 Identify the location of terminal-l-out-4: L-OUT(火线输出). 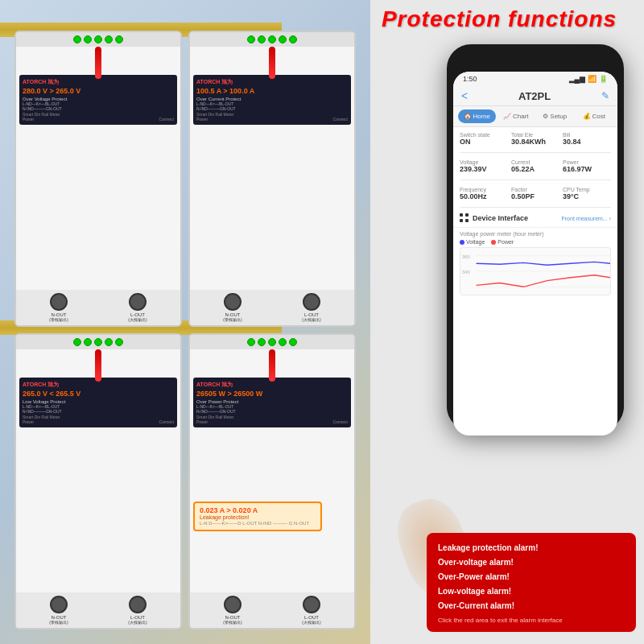
(311, 610).